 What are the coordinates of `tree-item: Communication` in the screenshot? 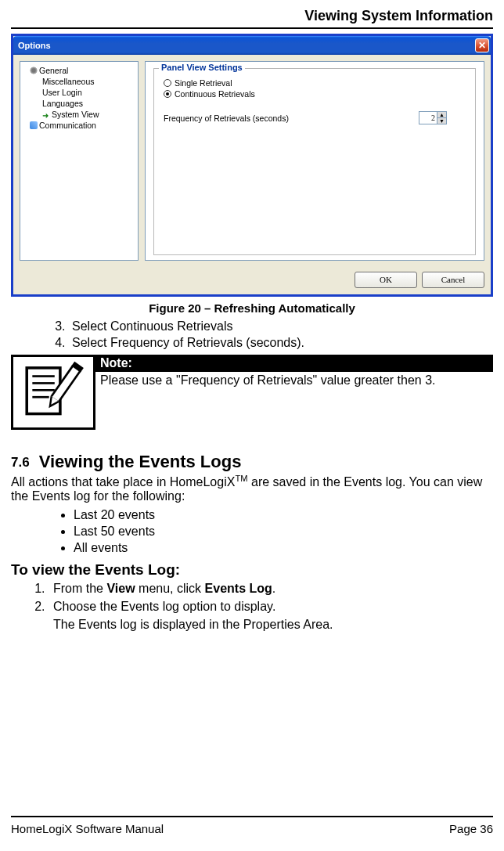 It's located at (79, 125).